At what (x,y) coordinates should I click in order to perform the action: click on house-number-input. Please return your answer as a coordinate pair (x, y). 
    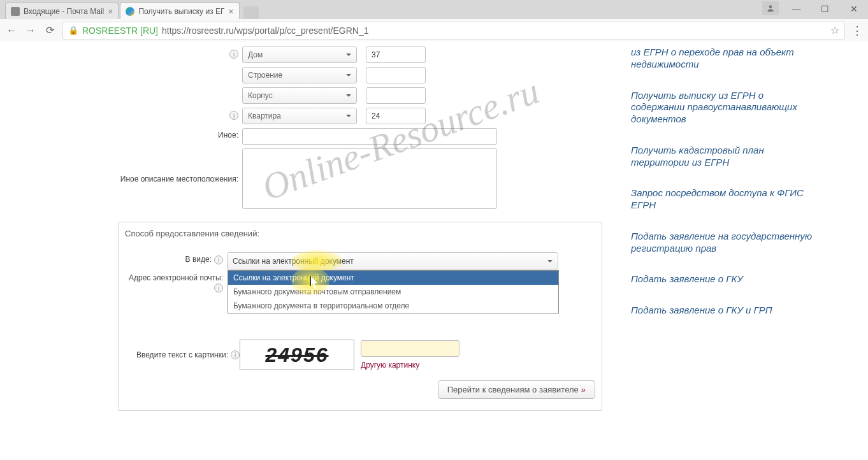
    Looking at the image, I should click on (396, 55).